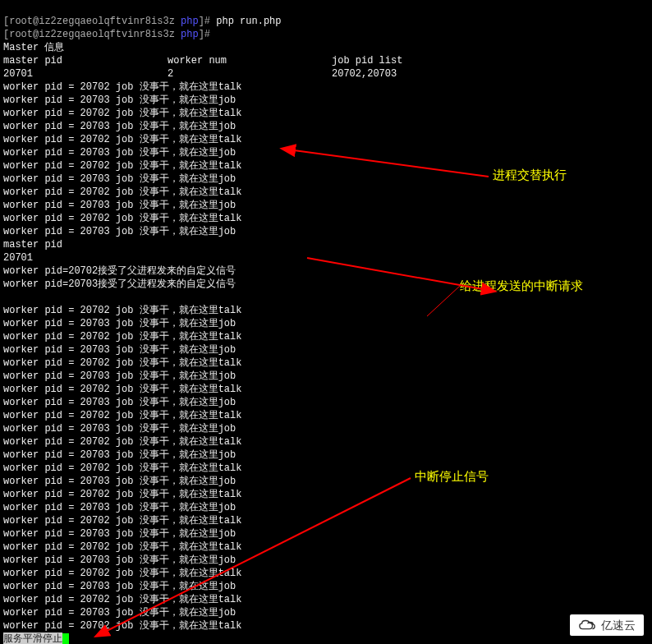  I want to click on annotation-interrupt-request: 给进程发送的中断请求, so click(521, 286).